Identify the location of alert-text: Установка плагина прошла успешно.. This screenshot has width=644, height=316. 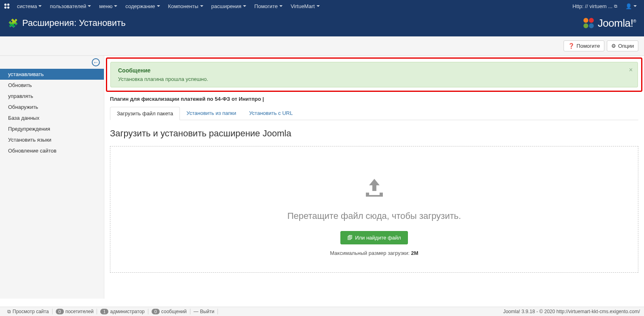
(374, 79).